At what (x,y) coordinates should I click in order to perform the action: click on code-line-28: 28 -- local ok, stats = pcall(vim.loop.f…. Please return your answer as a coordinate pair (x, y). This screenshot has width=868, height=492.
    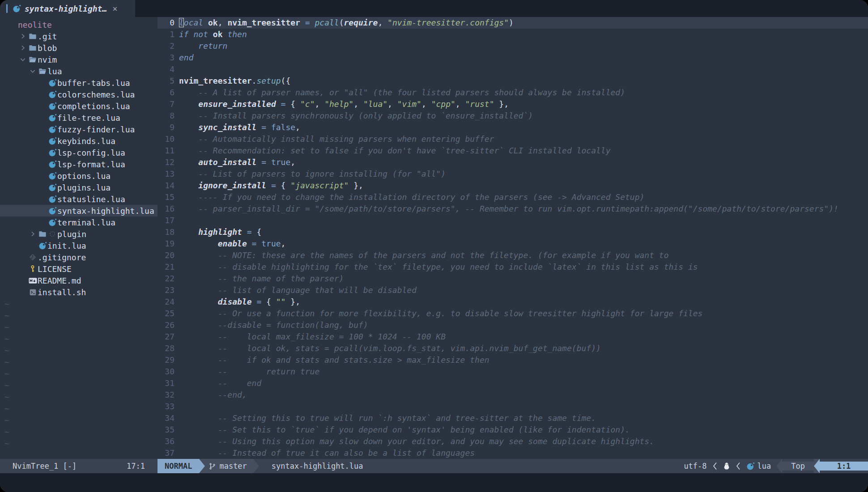
    Looking at the image, I should click on (513, 348).